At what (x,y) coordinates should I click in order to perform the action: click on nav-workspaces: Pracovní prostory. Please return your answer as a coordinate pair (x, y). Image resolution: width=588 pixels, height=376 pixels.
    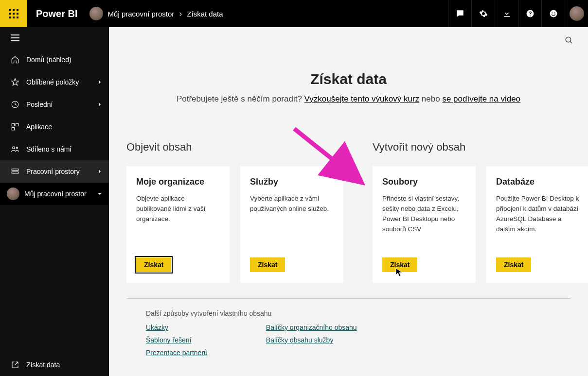
    Looking at the image, I should click on (54, 171).